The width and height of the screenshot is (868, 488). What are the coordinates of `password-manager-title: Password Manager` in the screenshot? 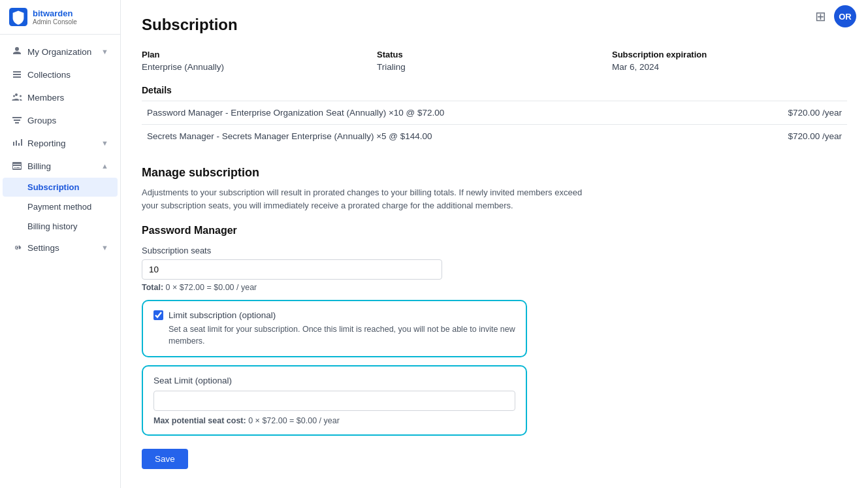 It's located at (494, 231).